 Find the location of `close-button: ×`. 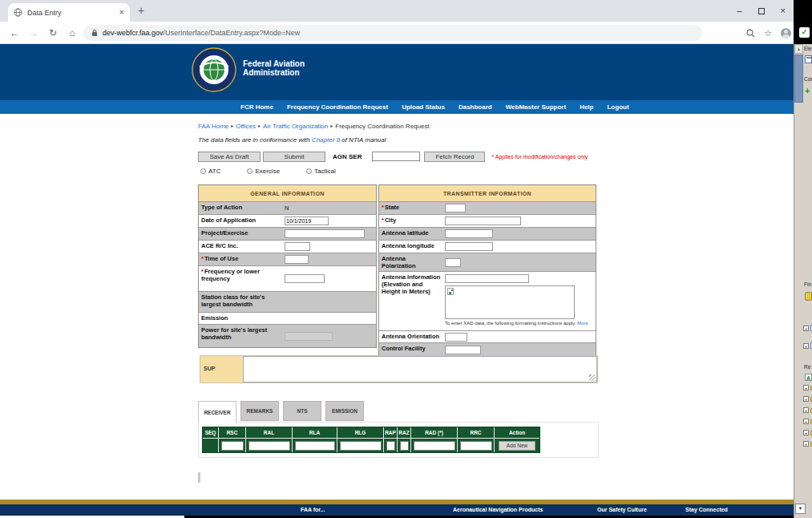

close-button: × is located at coordinates (783, 11).